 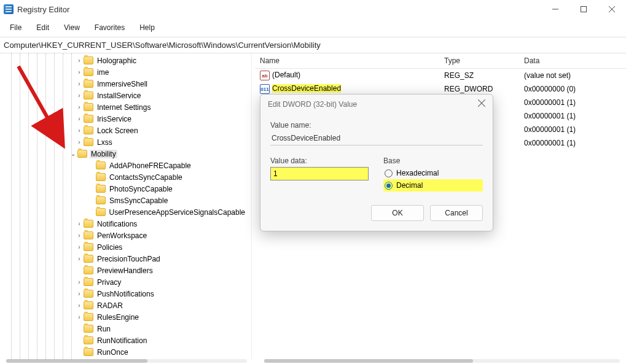 What do you see at coordinates (139, 201) in the screenshot?
I see `tree-item-label: SmsSyncCapable` at bounding box center [139, 201].